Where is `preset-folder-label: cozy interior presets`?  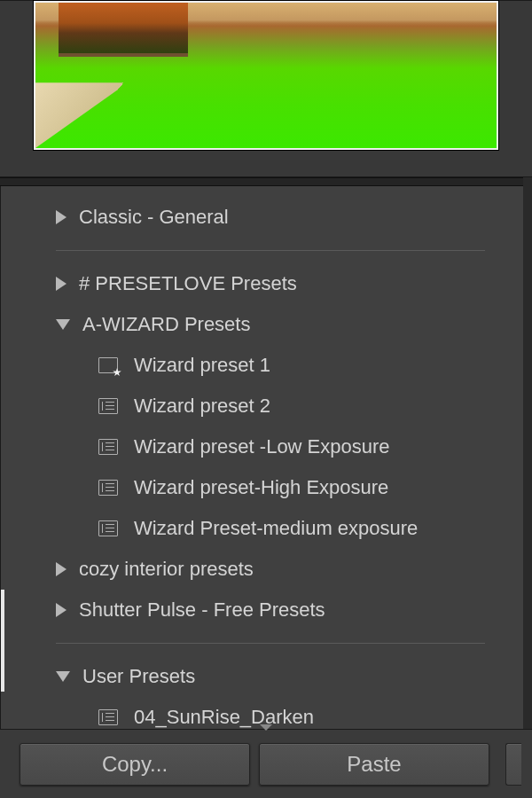
preset-folder-label: cozy interior presets is located at coordinates (167, 569).